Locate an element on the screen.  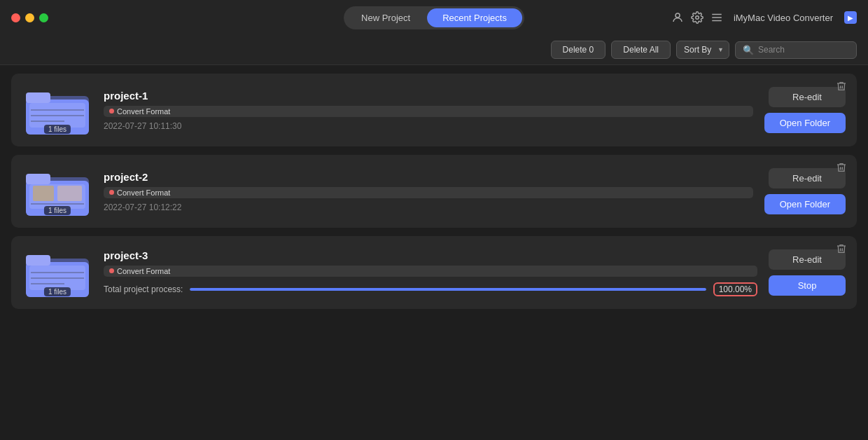
folder-icon-3: 1 files is located at coordinates (57, 273).